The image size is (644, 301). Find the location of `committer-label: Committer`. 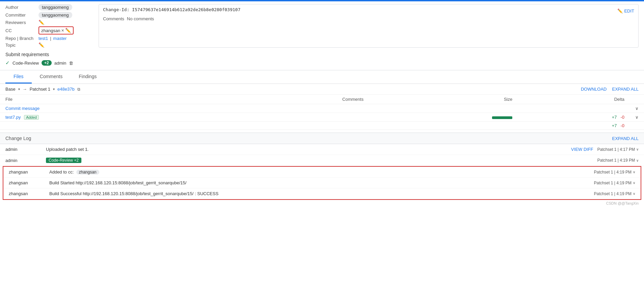

committer-label: Committer is located at coordinates (21, 15).